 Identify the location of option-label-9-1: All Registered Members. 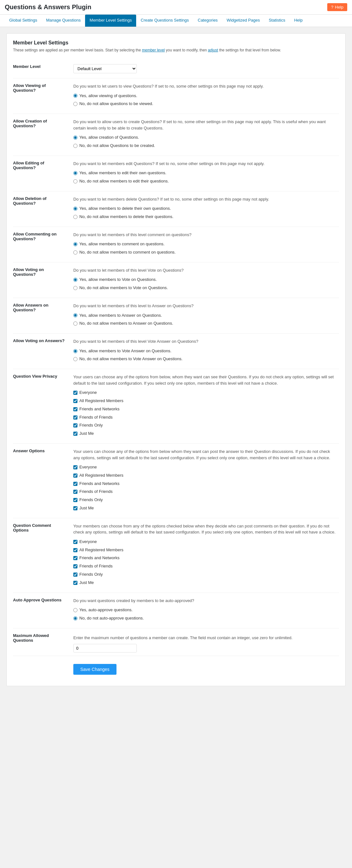
(102, 475).